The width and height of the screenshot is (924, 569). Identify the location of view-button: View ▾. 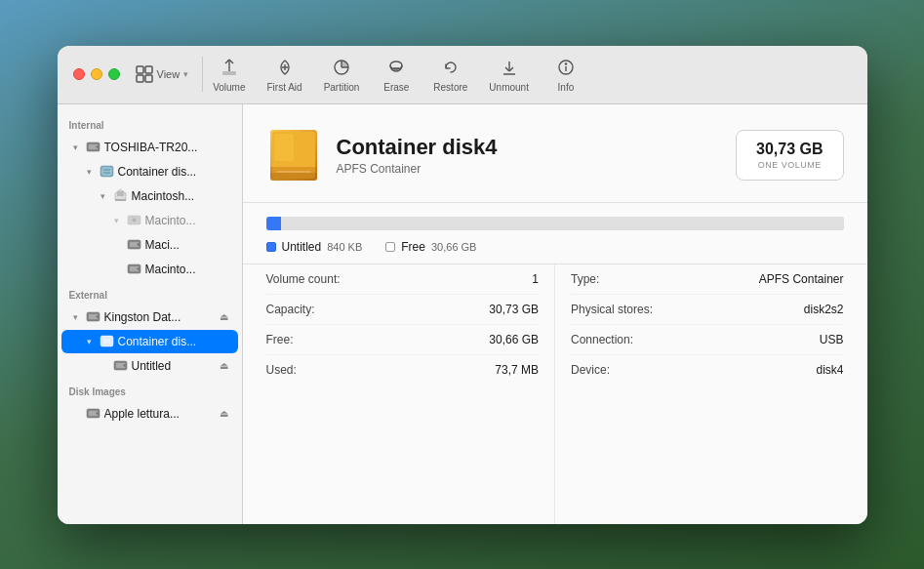
(162, 74).